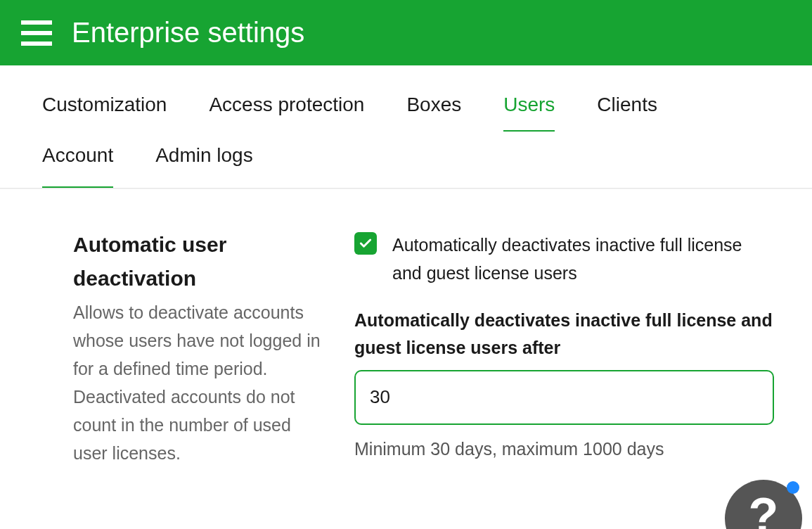 The height and width of the screenshot is (529, 812). I want to click on tabs-row-primary: Customization Access protection Boxes Us…, so click(406, 98).